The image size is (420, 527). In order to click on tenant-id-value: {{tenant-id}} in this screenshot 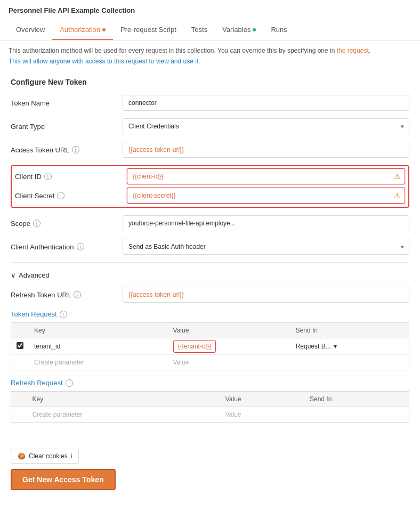, I will do `click(195, 346)`.